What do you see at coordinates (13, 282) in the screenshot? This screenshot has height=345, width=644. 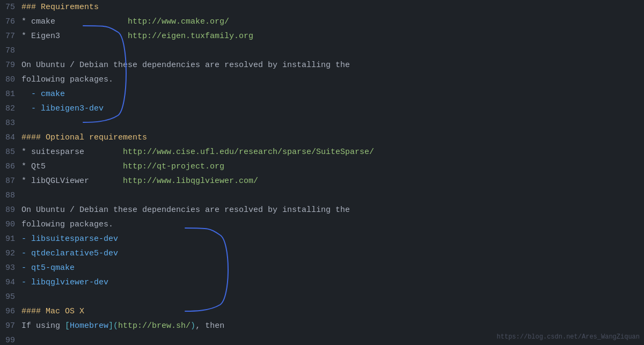 I see `line-number: 94` at bounding box center [13, 282].